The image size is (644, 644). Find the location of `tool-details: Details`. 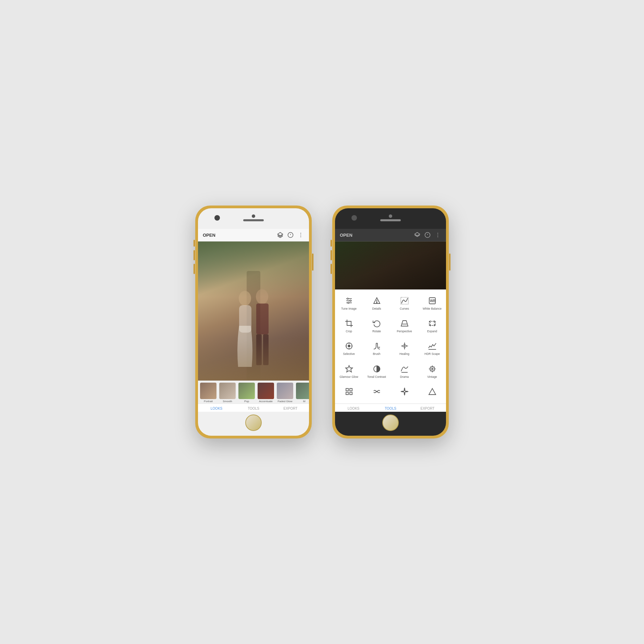

tool-details: Details is located at coordinates (377, 303).